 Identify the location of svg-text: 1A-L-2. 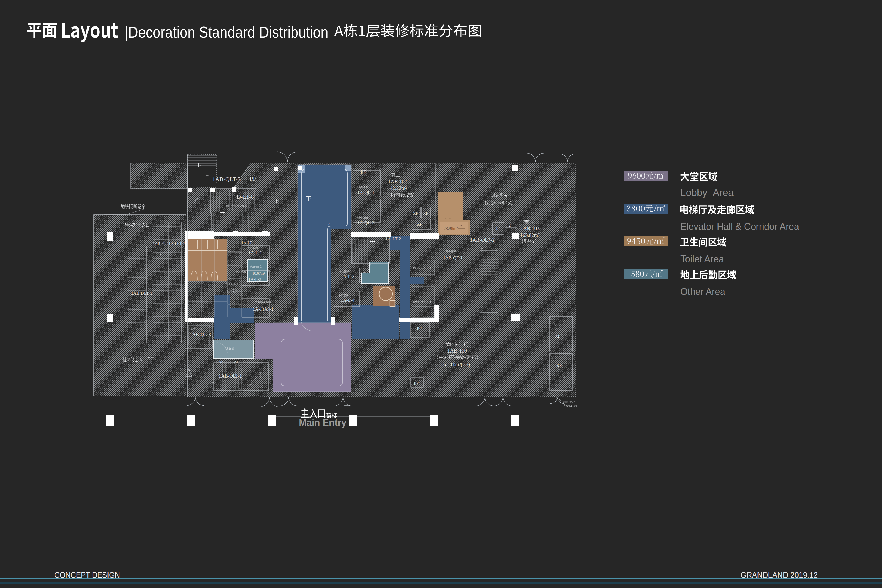
(255, 279).